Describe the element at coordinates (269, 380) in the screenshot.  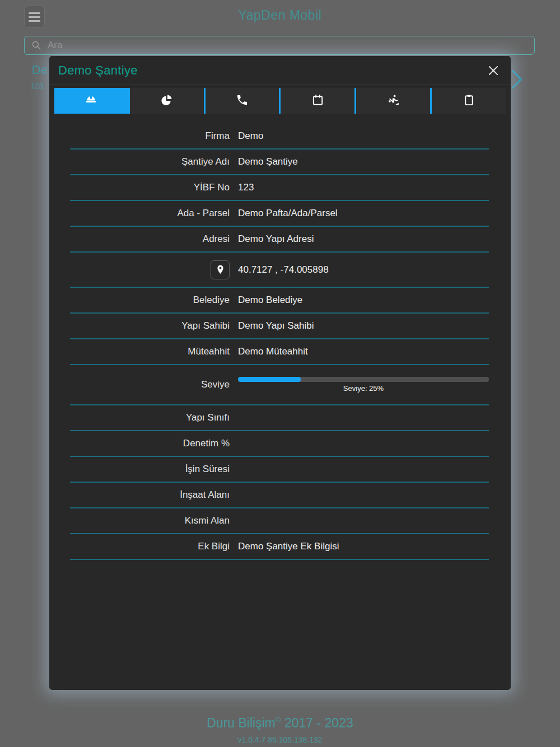
I see `progress-bar-fill` at that location.